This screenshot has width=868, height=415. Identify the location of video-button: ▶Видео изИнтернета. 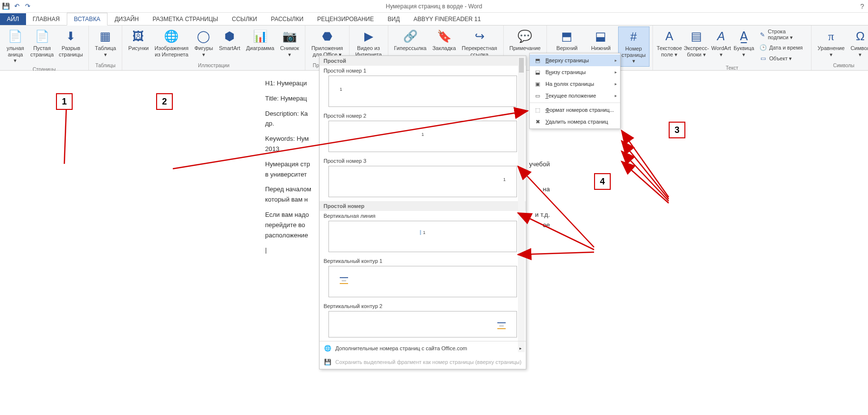
(369, 43).